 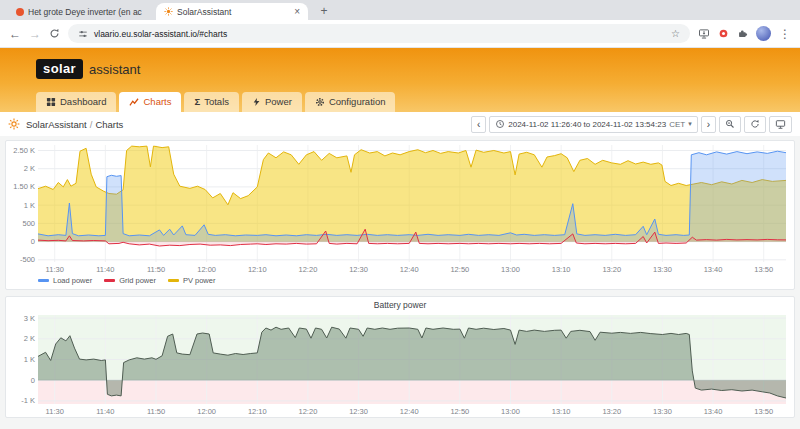 I want to click on tab-dashboard: Dashboard, so click(x=76, y=102).